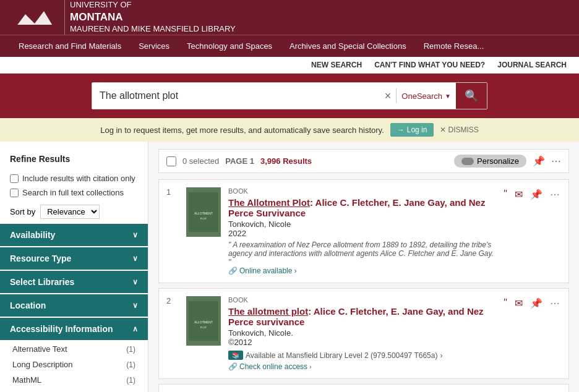  What do you see at coordinates (173, 231) in the screenshot?
I see `result-number: 1` at bounding box center [173, 231].